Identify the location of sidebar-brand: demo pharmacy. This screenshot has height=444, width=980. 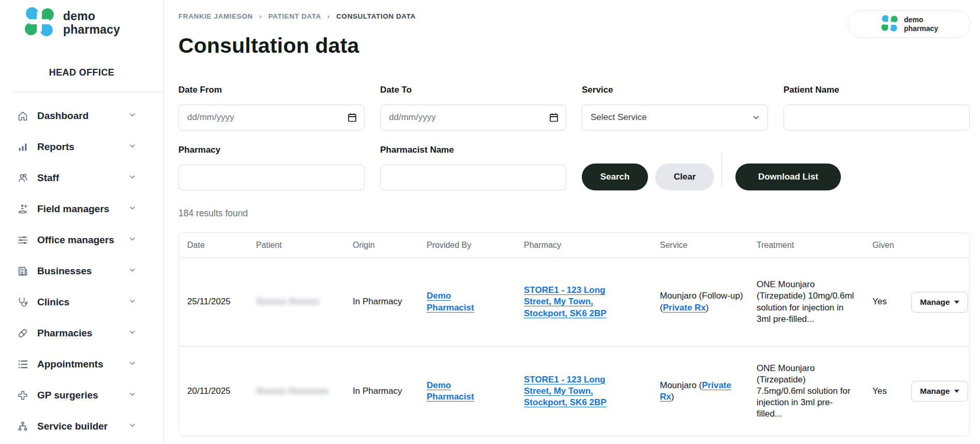
(82, 20).